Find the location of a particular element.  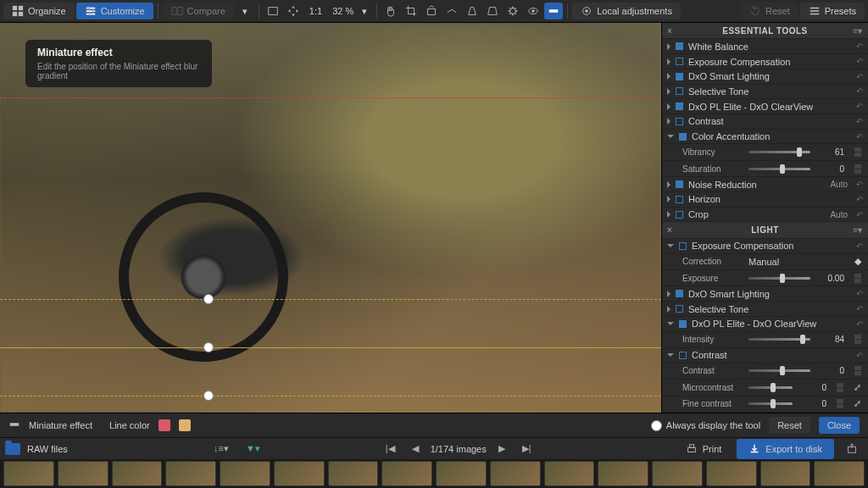

print-button: Print is located at coordinates (704, 449).